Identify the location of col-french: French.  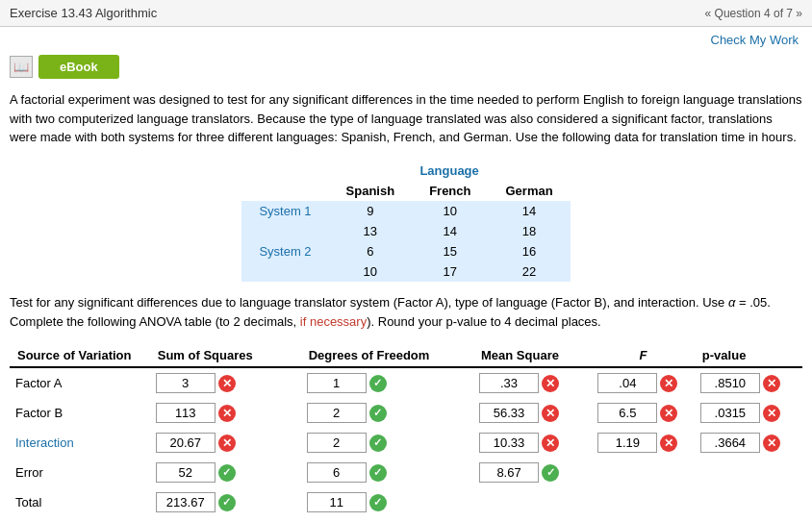
(450, 190).